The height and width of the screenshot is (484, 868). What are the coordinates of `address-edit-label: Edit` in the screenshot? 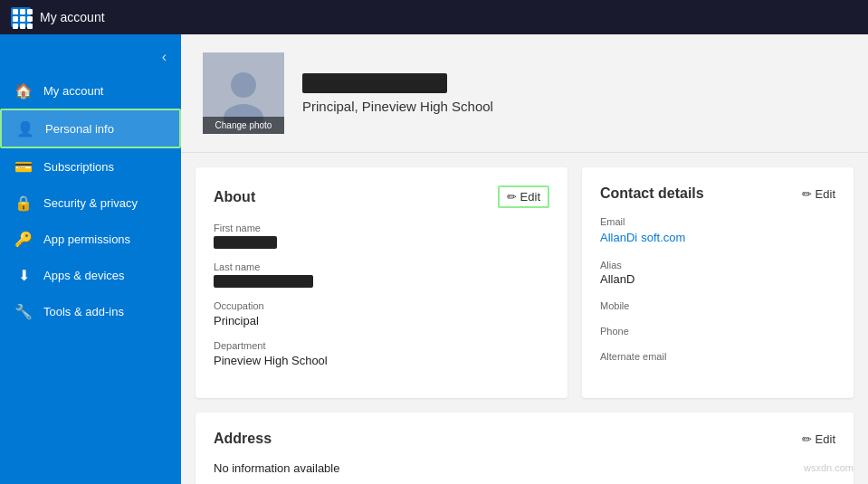 It's located at (825, 440).